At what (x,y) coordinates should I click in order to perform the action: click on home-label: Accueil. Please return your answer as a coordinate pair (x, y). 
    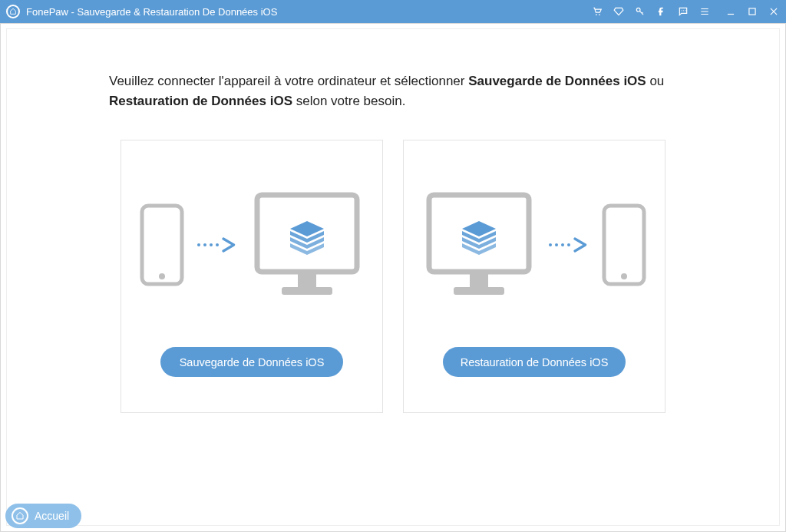
    Looking at the image, I should click on (52, 516).